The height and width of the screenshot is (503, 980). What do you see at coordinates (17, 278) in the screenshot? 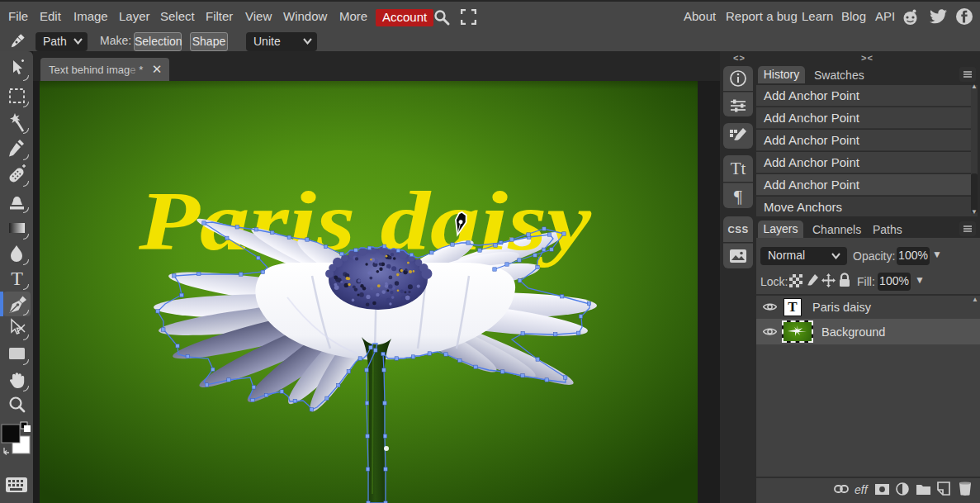
I see `svg-text: T` at bounding box center [17, 278].